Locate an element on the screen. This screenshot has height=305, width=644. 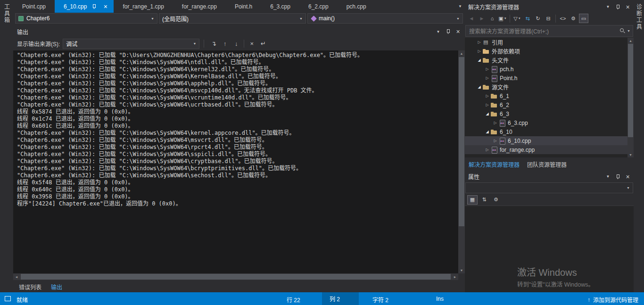
preview-selected-items-icon: ▭ is located at coordinates (584, 18).